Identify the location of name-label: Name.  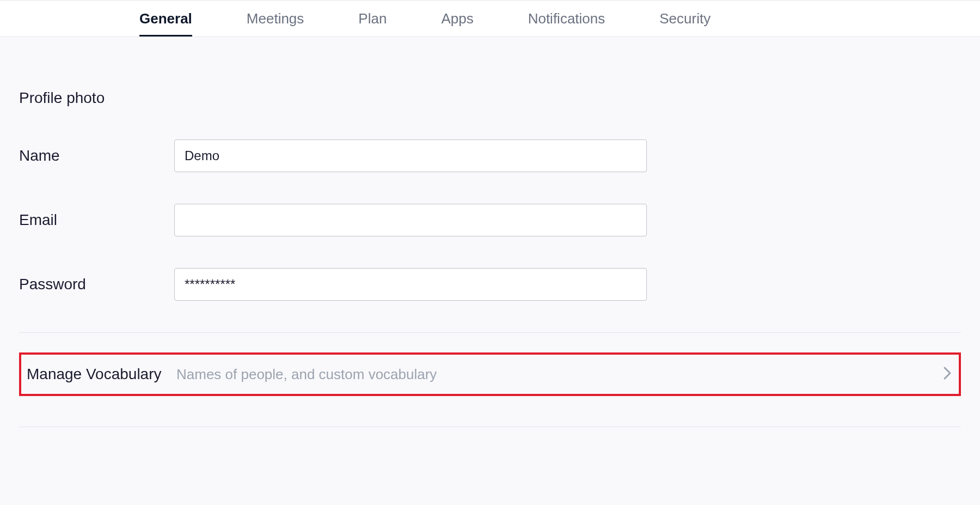
(97, 156).